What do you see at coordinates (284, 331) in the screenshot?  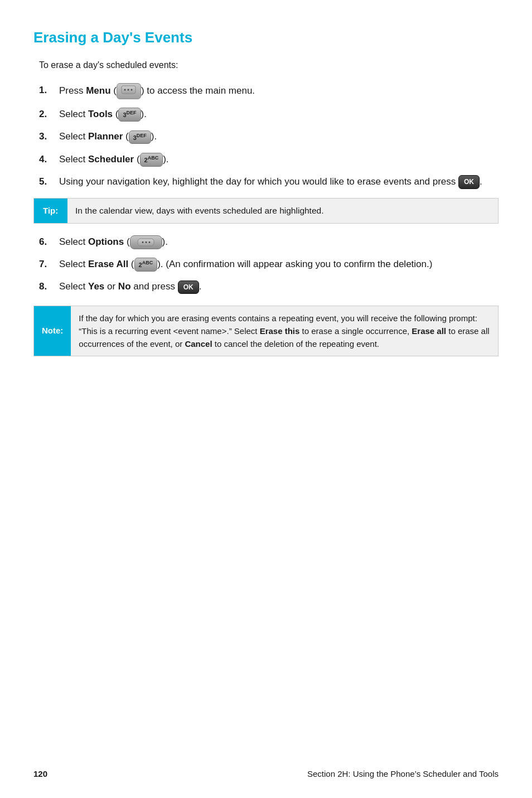 I see `note-content: If the day for which you are erasing eve…` at bounding box center [284, 331].